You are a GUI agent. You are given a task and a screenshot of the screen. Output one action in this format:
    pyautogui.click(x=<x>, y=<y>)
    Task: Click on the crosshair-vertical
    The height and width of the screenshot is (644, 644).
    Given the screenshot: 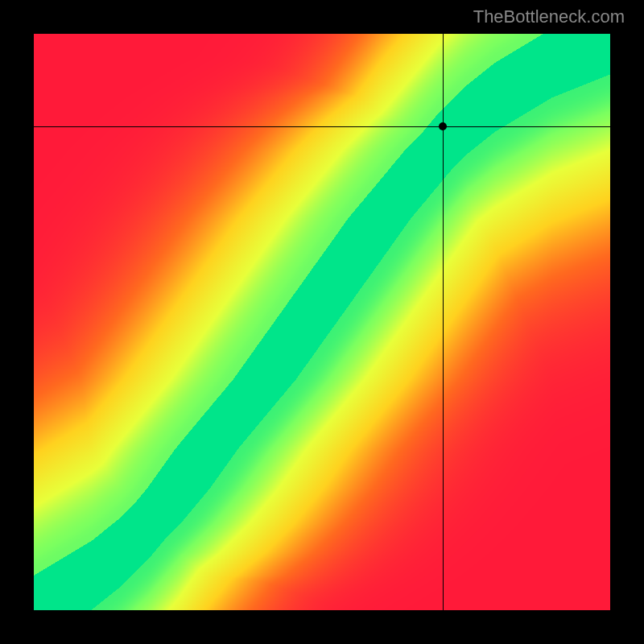 What is the action you would take?
    pyautogui.click(x=443, y=322)
    